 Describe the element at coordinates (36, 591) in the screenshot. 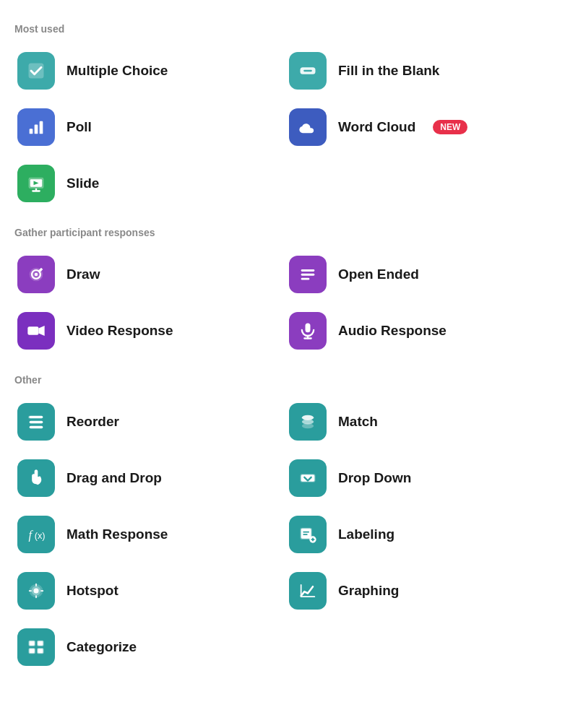

I see `hotspot-icon` at that location.